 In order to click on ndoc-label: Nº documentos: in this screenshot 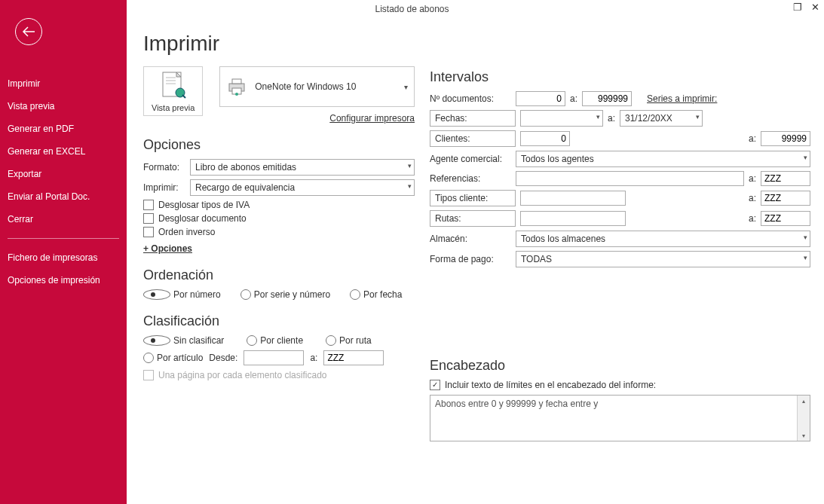, I will do `click(470, 99)`.